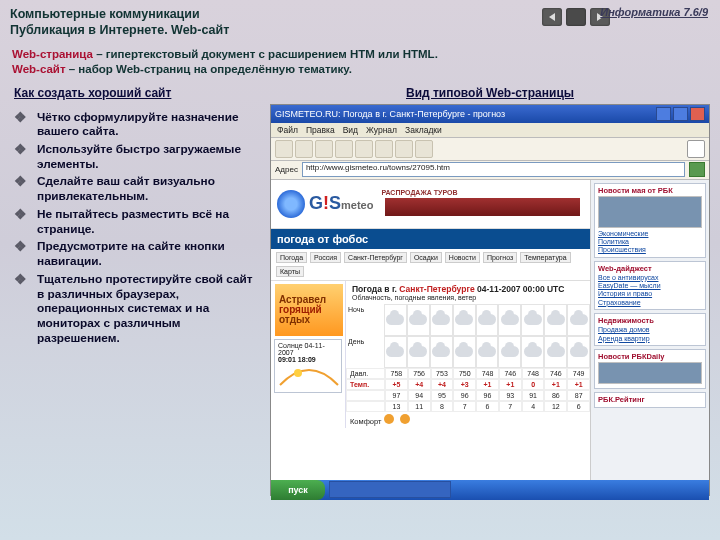  Describe the element at coordinates (696, 149) in the screenshot. I see `throbber-icon` at that location.